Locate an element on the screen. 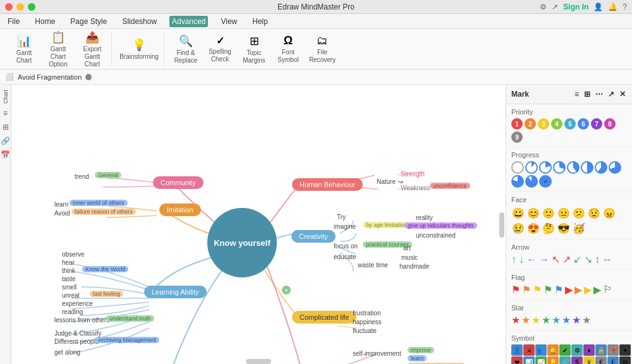  progress-100: ✓ is located at coordinates (545, 181).